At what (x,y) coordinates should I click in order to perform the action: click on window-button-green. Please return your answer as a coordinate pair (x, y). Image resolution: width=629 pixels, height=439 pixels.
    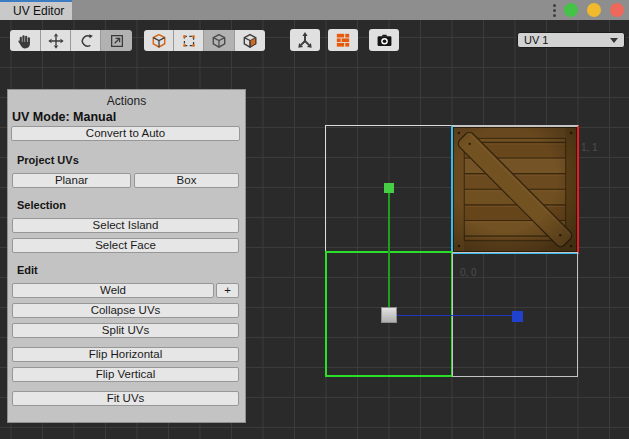
    Looking at the image, I should click on (571, 10).